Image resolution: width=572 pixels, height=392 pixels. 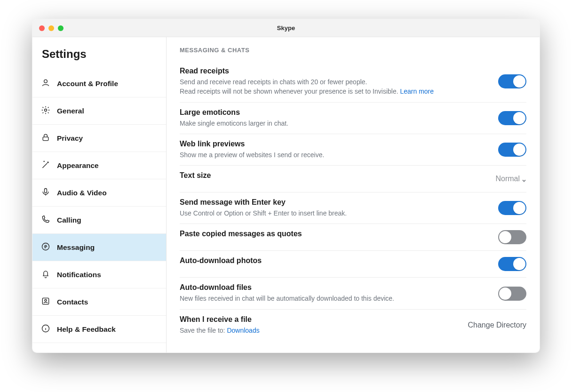 I want to click on sidebar-item-audio-video: Audio & Video, so click(x=99, y=193).